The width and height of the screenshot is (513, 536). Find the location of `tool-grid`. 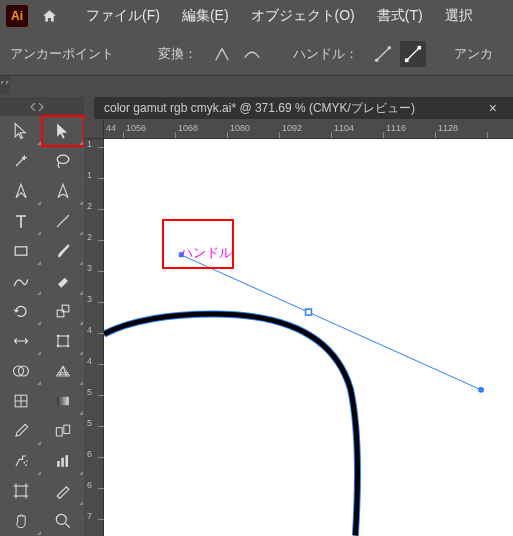

tool-grid is located at coordinates (42, 326).